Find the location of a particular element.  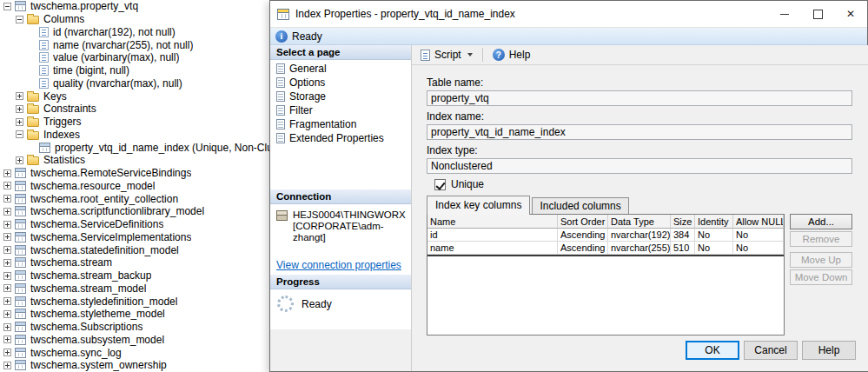

tree-item: Indexes is located at coordinates (135, 136).